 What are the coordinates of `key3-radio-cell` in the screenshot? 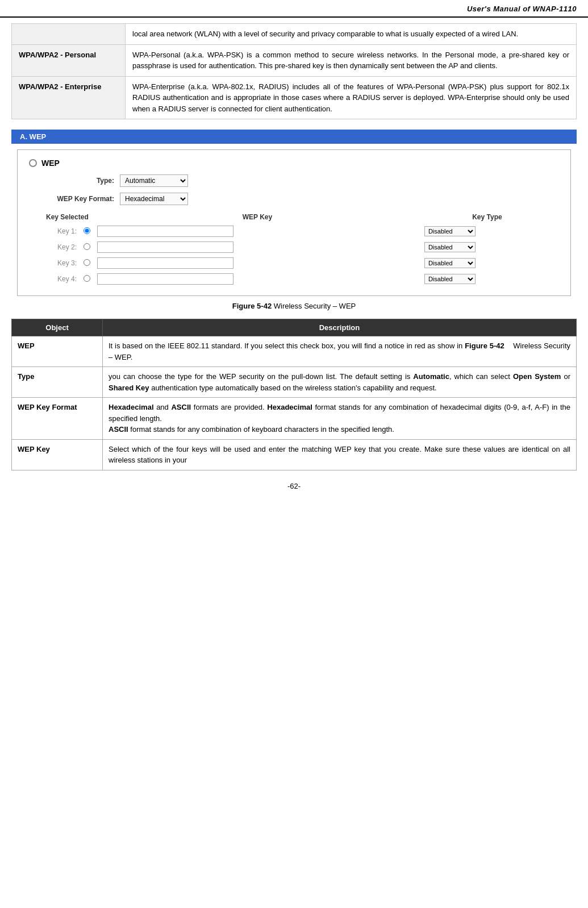 It's located at (87, 263).